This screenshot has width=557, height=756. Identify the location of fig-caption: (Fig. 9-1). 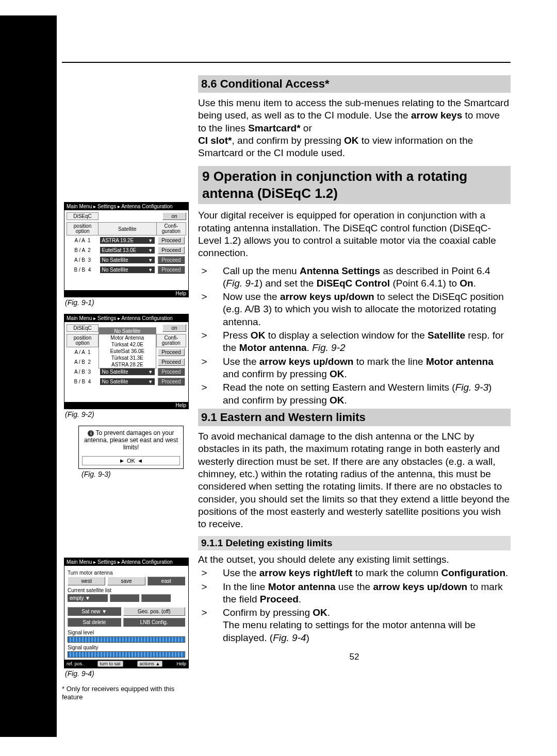
(128, 303).